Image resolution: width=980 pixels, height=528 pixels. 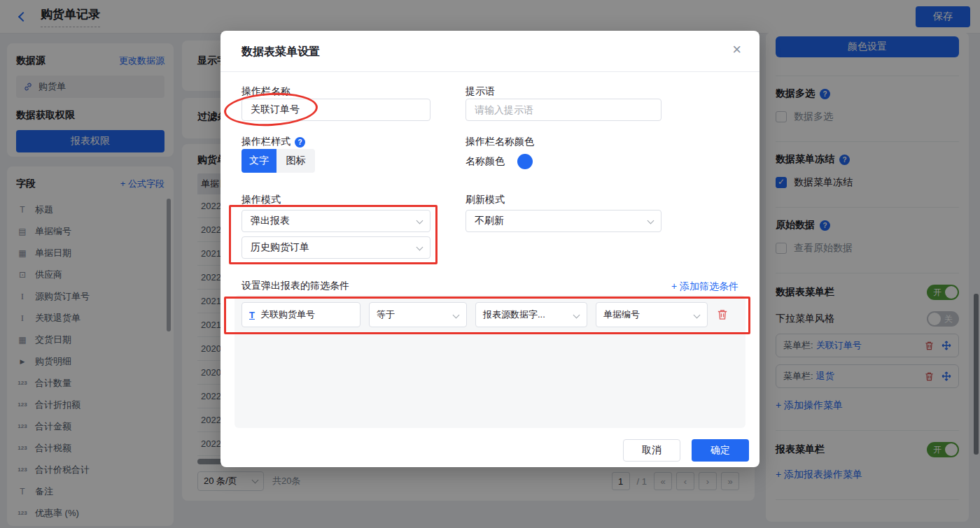 I want to click on target-report-select: 历史购货订单, so click(x=336, y=248).